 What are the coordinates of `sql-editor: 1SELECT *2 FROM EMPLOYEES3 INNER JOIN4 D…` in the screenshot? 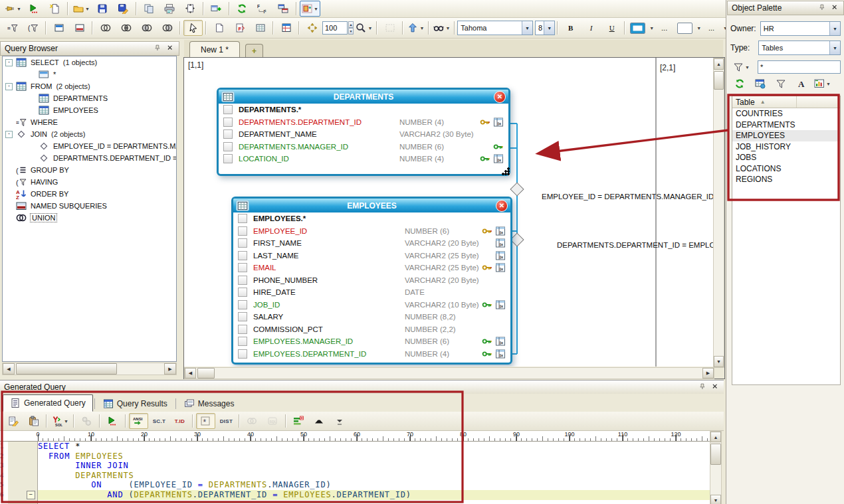 It's located at (355, 473).